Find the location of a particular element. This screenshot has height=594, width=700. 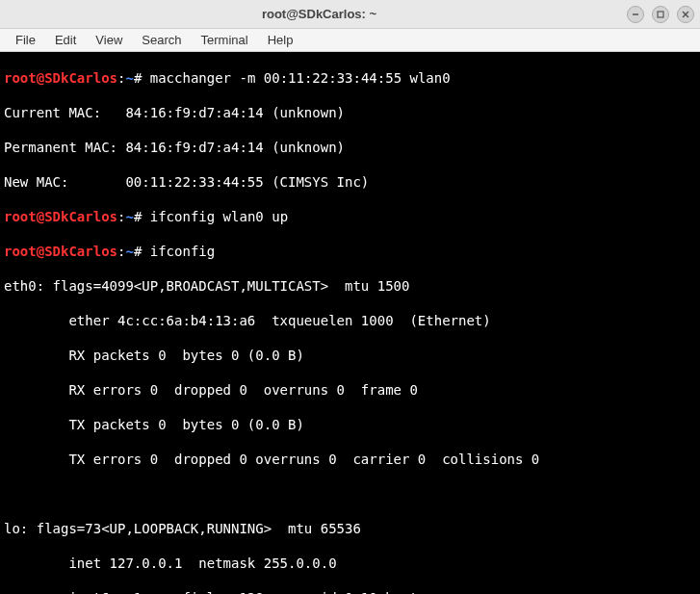

cmd-ifconfig: ifconfig is located at coordinates (183, 251).